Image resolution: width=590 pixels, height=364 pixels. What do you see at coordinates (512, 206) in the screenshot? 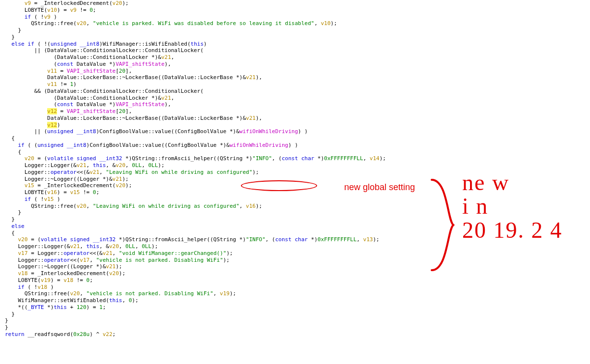
I see `annotation-handwriting: ne w i n 20 19. 2 4` at bounding box center [512, 206].